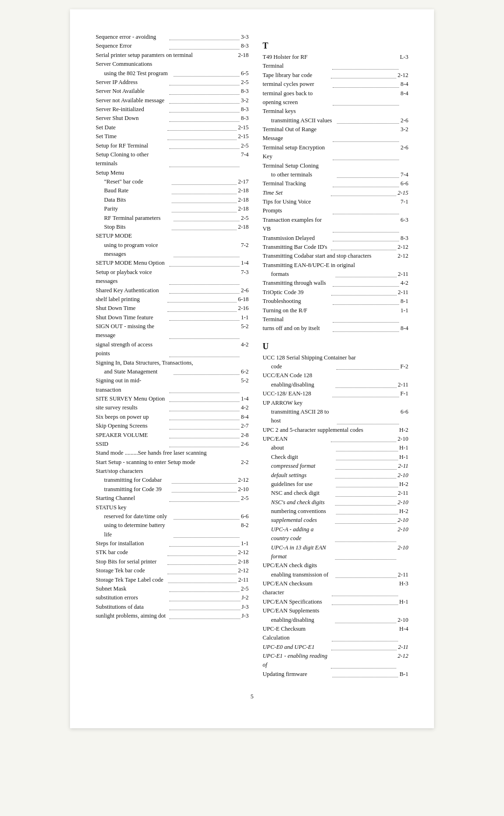 This screenshot has height=816, width=504. Describe the element at coordinates (297, 329) in the screenshot. I see `entry-text: turns off and on by itselt` at that location.